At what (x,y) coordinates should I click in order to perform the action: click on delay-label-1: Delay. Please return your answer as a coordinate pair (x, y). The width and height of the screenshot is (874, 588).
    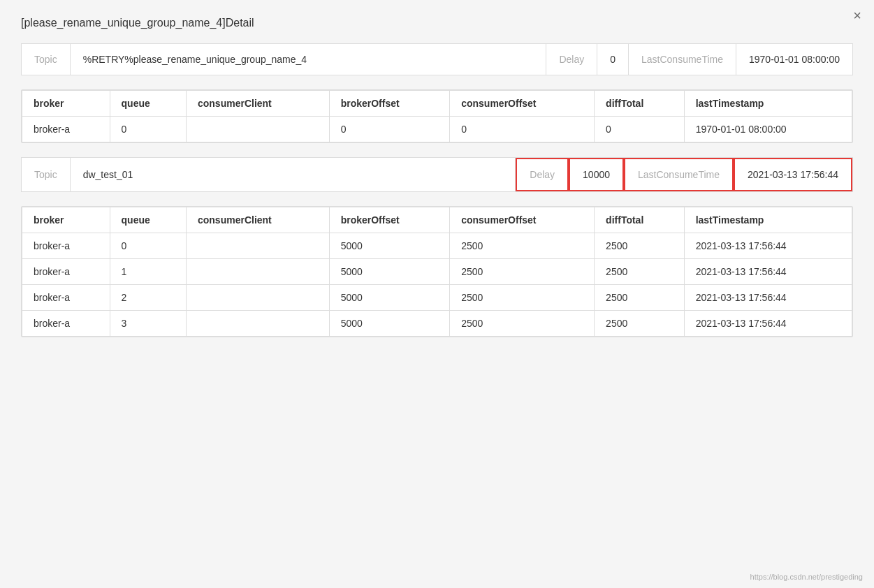
    Looking at the image, I should click on (571, 59).